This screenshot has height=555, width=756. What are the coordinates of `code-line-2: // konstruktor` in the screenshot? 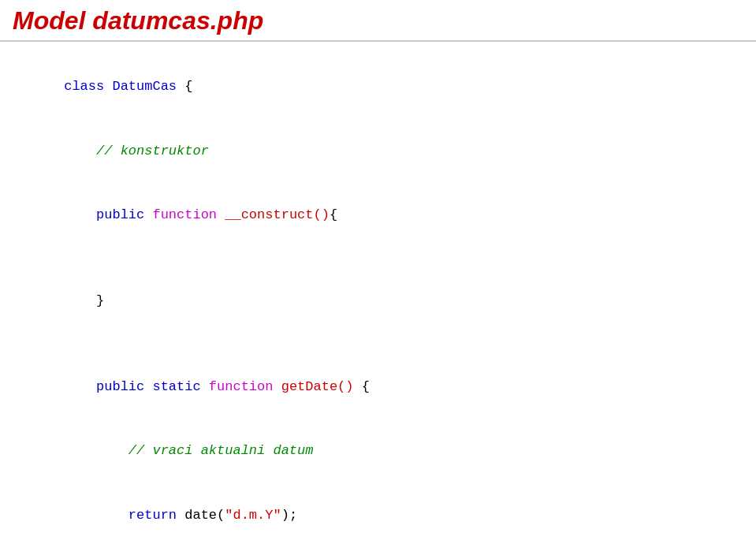 It's located at (378, 151).